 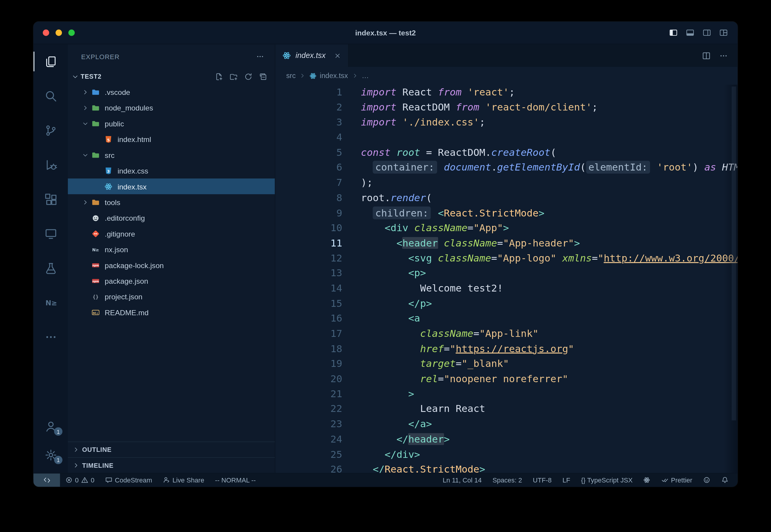 What do you see at coordinates (233, 77) in the screenshot?
I see `new-folder-icon` at bounding box center [233, 77].